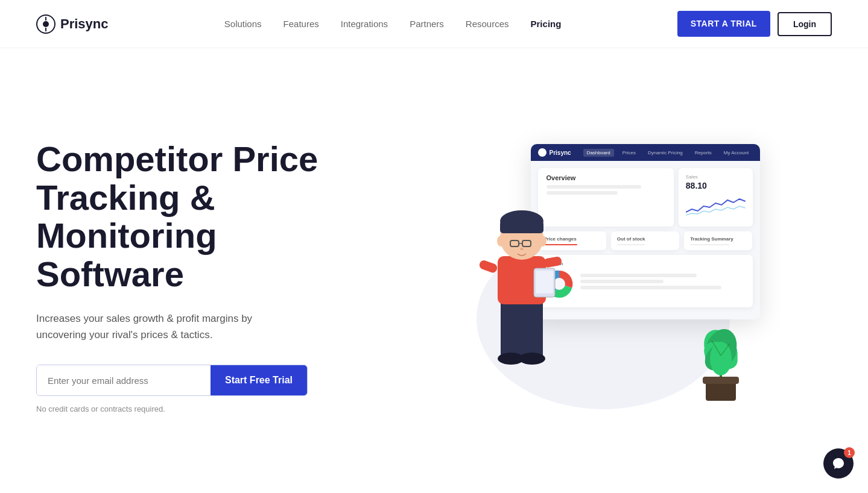 This screenshot has height=493, width=868. What do you see at coordinates (736, 153) in the screenshot?
I see `dash-tab-account: My Account` at bounding box center [736, 153].